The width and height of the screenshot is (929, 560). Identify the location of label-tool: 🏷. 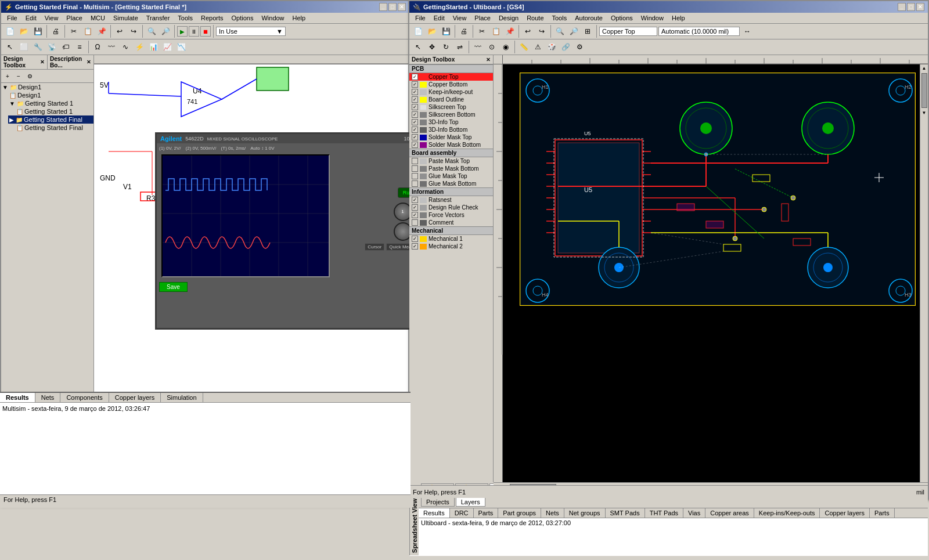
(66, 47).